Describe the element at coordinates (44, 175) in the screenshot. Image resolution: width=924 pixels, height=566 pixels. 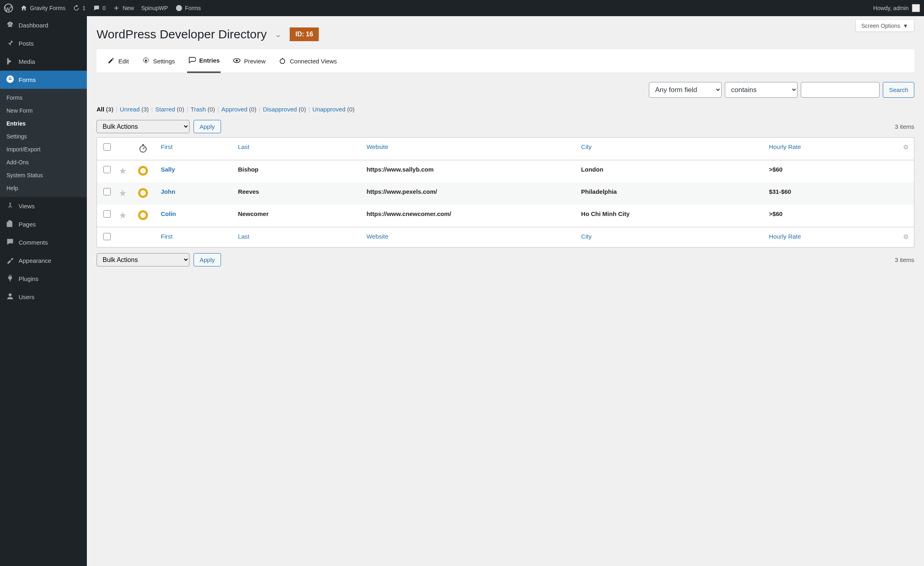
I see `sidebar-sub-system-status: System Status` at that location.